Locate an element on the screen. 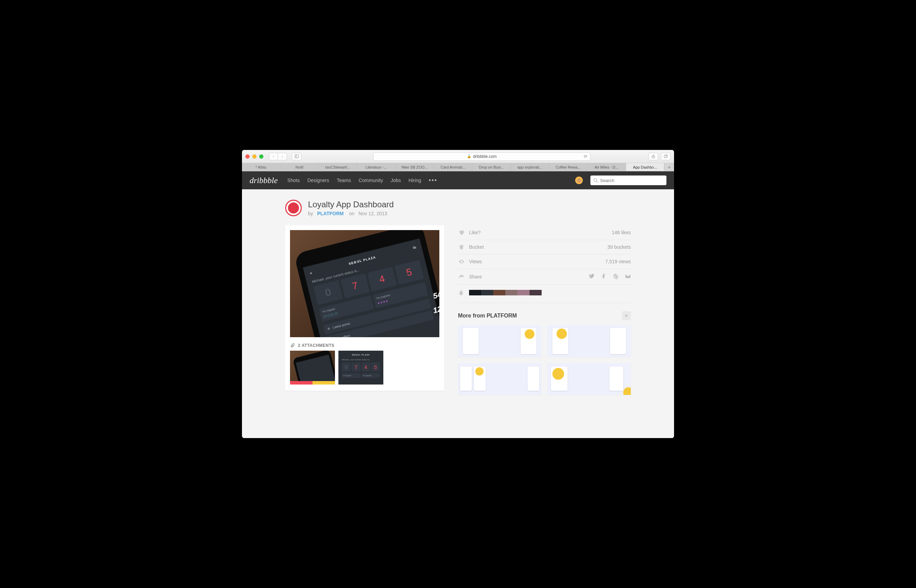 The image size is (916, 588). bucket-count: 39 buckets is located at coordinates (619, 247).